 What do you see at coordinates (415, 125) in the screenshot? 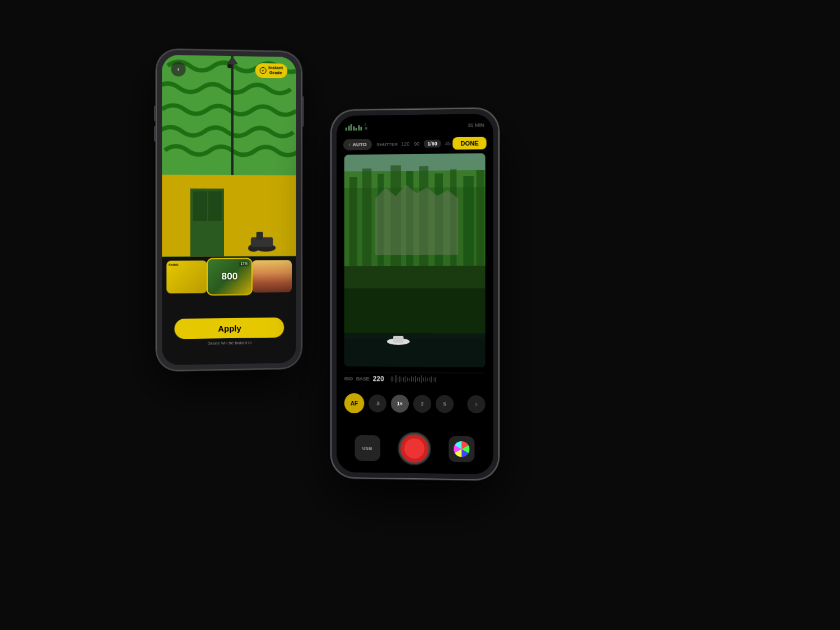
I see `status-bar-right: L R 31 MIN` at bounding box center [415, 125].